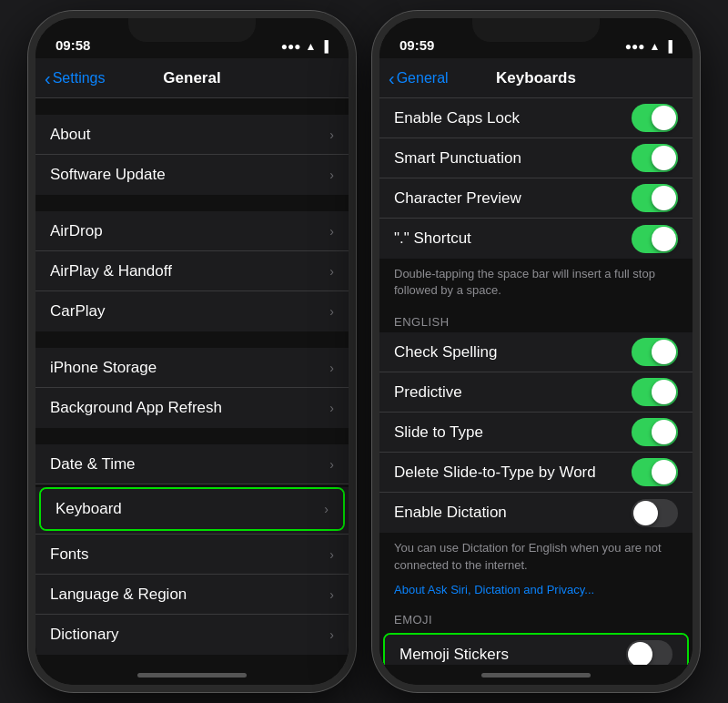 This screenshot has height=703, width=728. I want to click on settings-group-english: Check Spelling Predictive, so click(536, 433).